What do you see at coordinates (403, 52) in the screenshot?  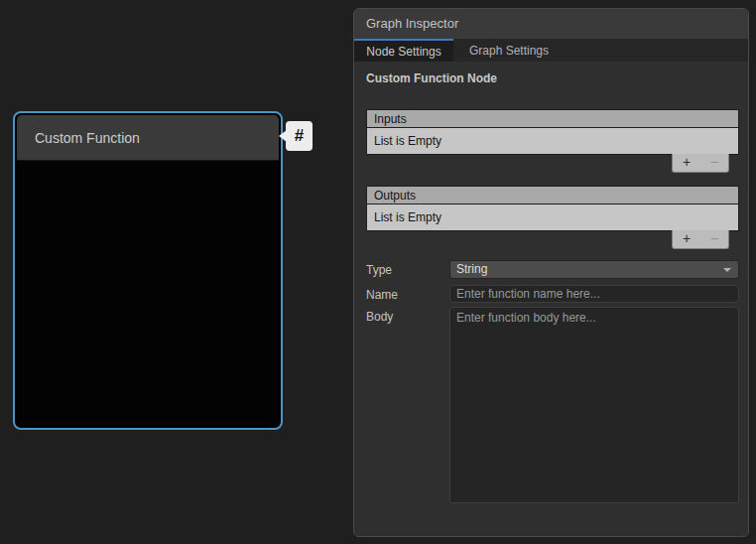 I see `tab-node-settings-label: Node Settings` at bounding box center [403, 52].